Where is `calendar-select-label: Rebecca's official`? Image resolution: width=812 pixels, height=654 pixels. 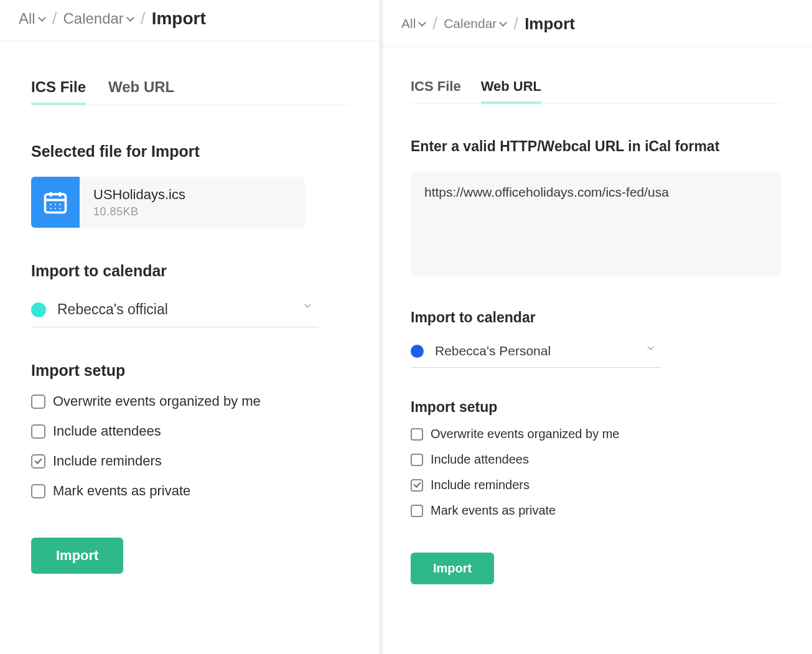
calendar-select-label: Rebecca's official is located at coordinates (113, 310).